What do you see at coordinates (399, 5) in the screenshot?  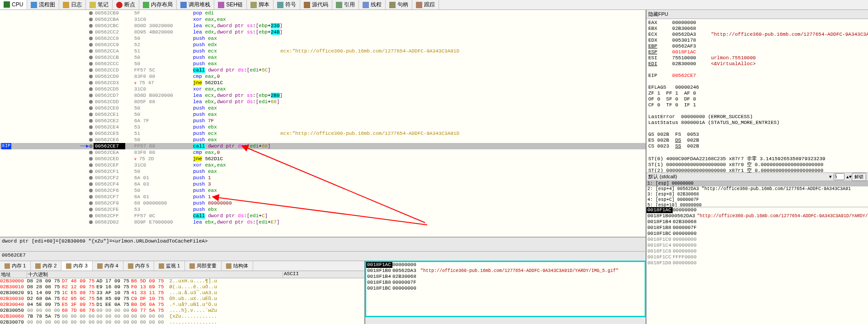 I see `tab-handles: 句柄` at bounding box center [399, 5].